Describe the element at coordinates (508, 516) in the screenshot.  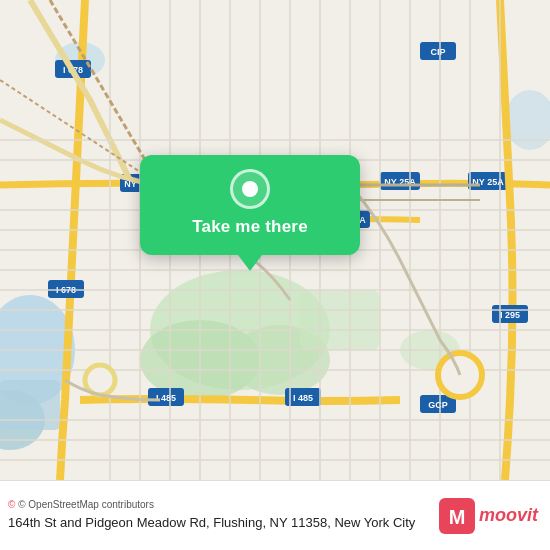
I see `moovit-text: moovit` at that location.